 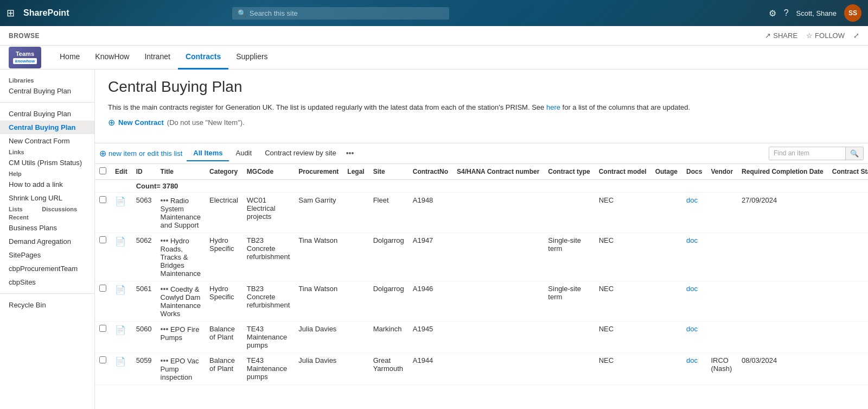 What do you see at coordinates (347, 13) in the screenshot?
I see `search-input` at bounding box center [347, 13].